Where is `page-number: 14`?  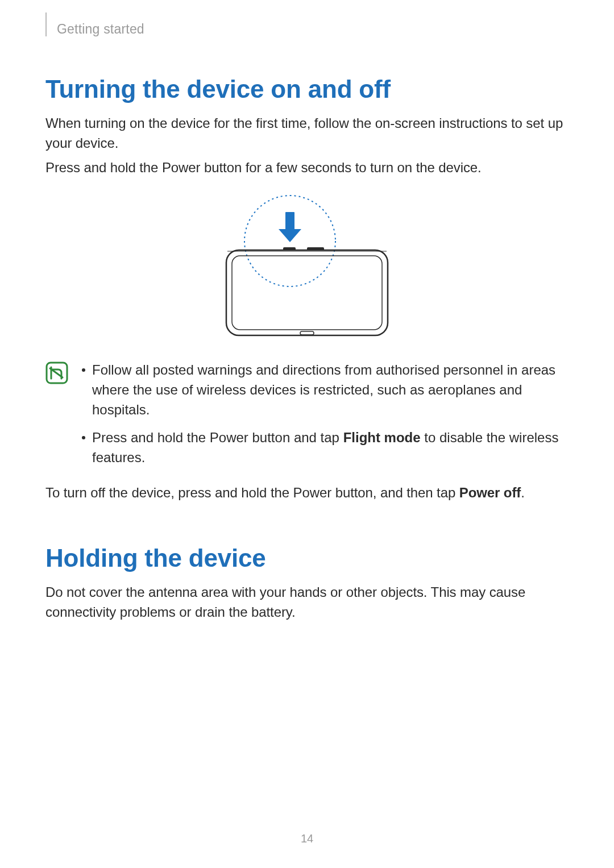 page-number: 14 is located at coordinates (307, 839).